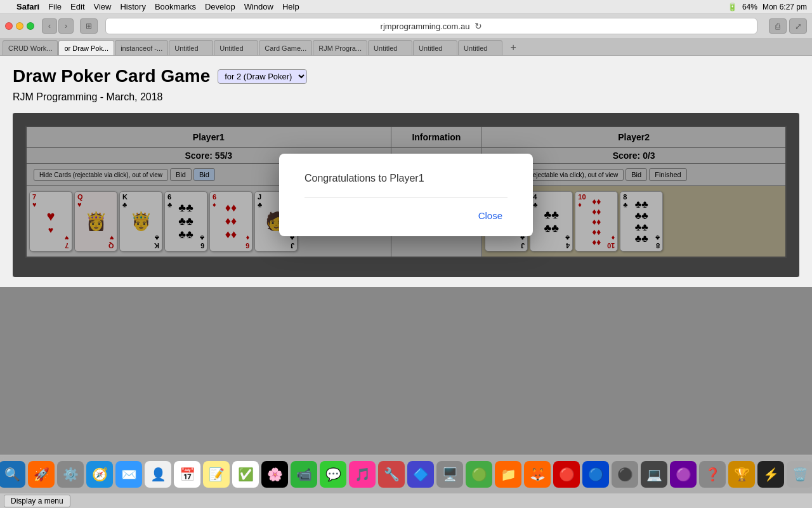  What do you see at coordinates (406, 216) in the screenshot?
I see `modal-actions: Close` at bounding box center [406, 216].